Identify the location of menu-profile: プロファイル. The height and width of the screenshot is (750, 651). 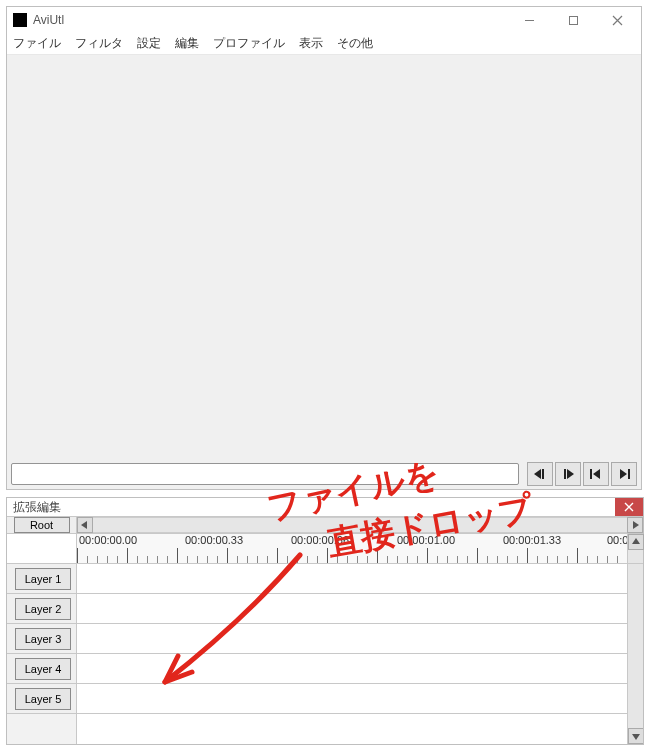
(249, 44).